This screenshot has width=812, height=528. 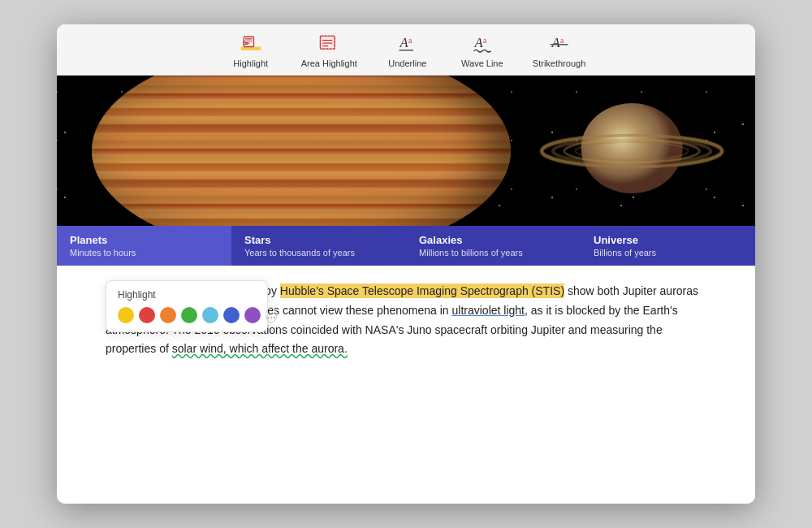 I want to click on strikethrough-icon: A a, so click(x=559, y=44).